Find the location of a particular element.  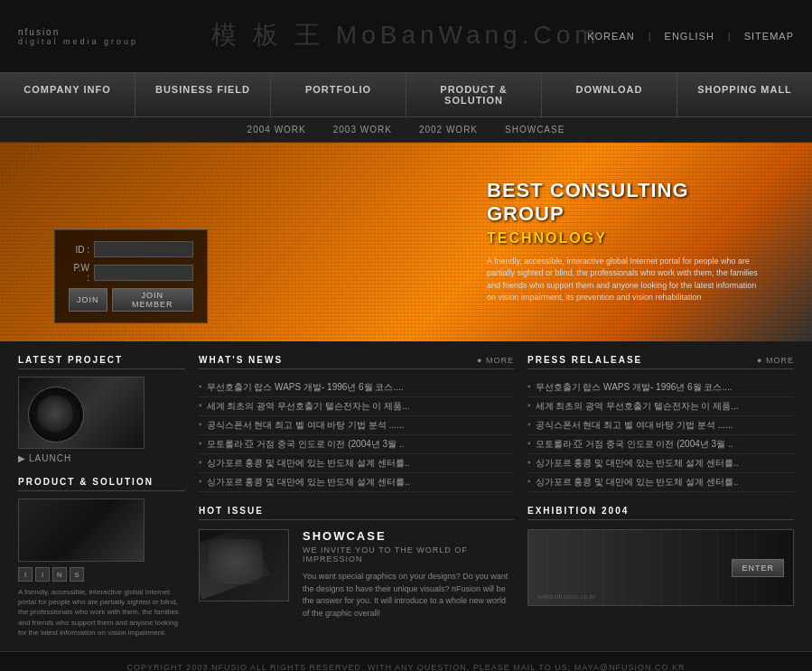

footer: COPYRIGHT 2003 NFUSIO ALL RIGHTS RESERVE… is located at coordinates (406, 661).